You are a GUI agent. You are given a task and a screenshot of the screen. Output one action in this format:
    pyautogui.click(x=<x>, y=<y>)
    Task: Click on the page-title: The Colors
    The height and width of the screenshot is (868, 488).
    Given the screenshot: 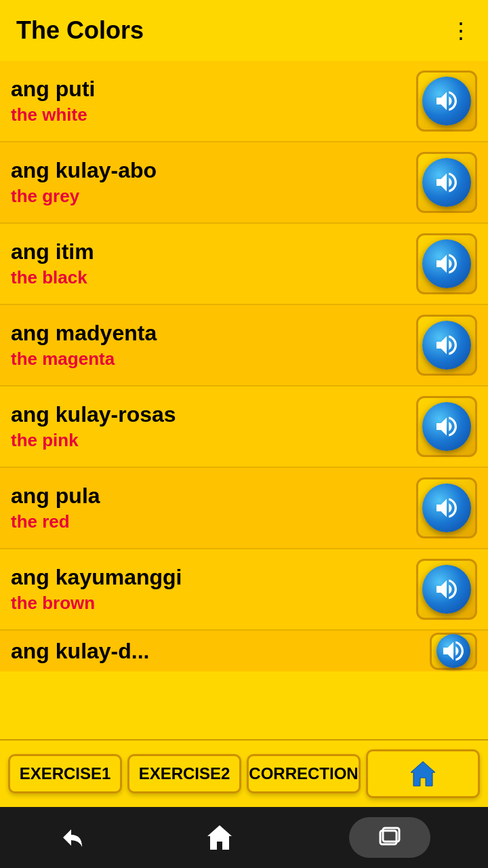 What is the action you would take?
    pyautogui.click(x=80, y=31)
    